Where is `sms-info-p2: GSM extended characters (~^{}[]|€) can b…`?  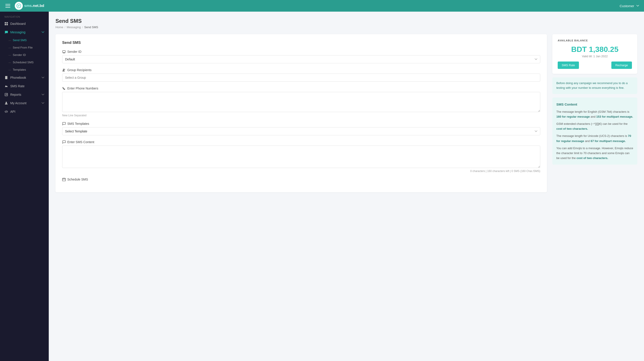
sms-info-p2: GSM extended characters (~^{}[]|€) can b… is located at coordinates (595, 126).